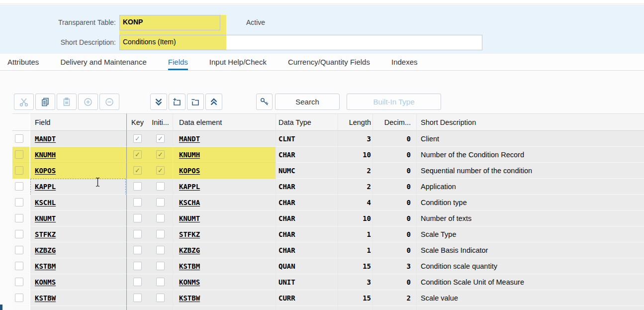 This screenshot has height=310, width=644. What do you see at coordinates (189, 139) in the screenshot?
I see `data-element-link: MANDT` at bounding box center [189, 139].